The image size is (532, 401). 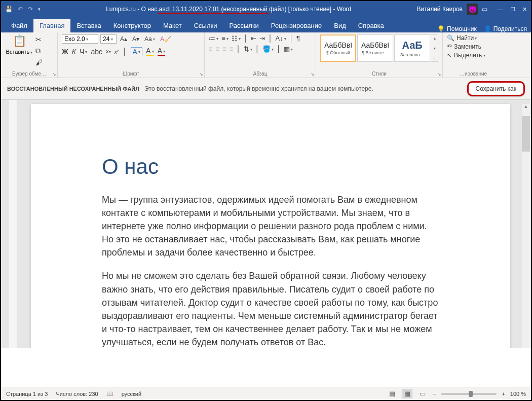 I want to click on recovery-title: ВОССТАНОВЛЕННЫЙ НЕСОХРАНЕННЫЙ ФАЙЛ, so click(x=73, y=89).